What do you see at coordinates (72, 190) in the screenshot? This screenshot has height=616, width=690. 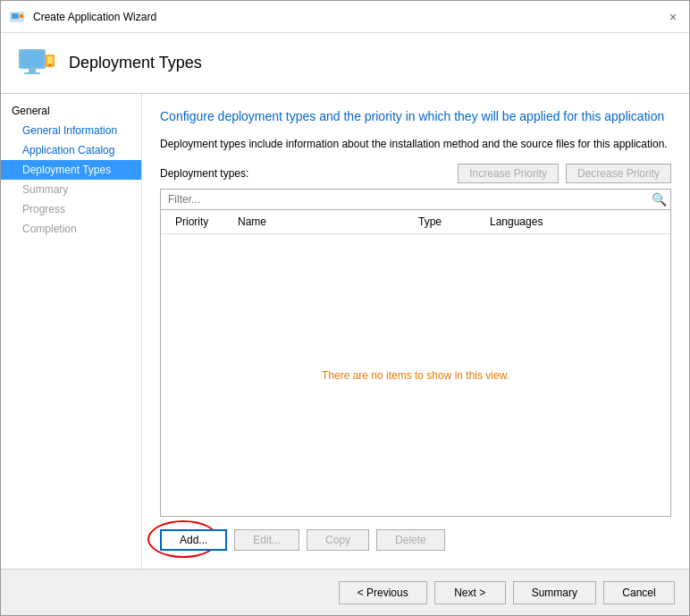 I see `sidebar-item-summary: Summary` at bounding box center [72, 190].